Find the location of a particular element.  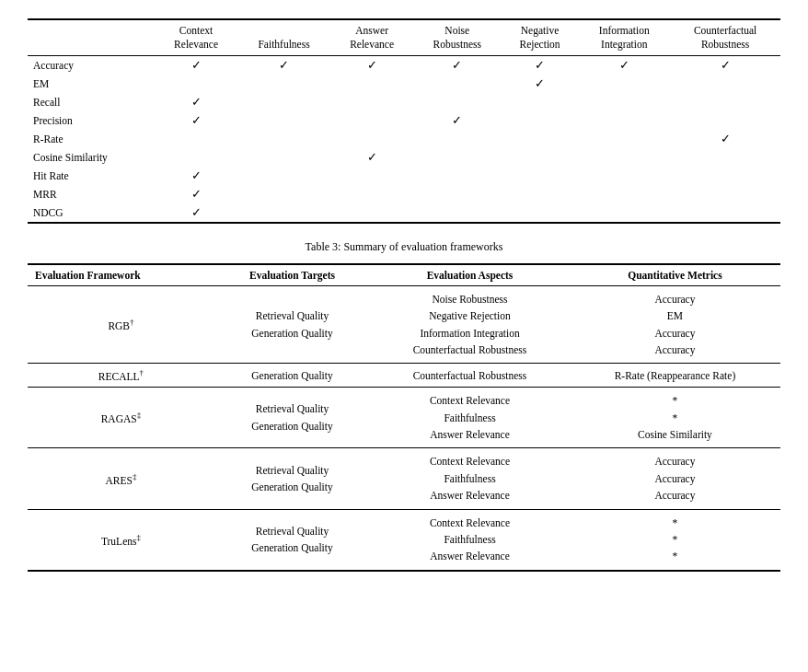

table-row: ARES‡ Retrieval QualityGeneration Qualit… is located at coordinates (404, 479).